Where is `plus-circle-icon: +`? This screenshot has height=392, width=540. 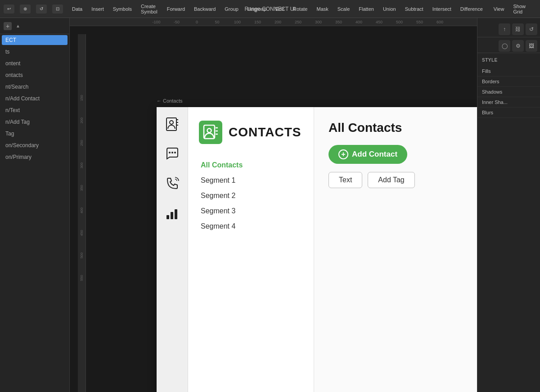 plus-circle-icon: + is located at coordinates (343, 154).